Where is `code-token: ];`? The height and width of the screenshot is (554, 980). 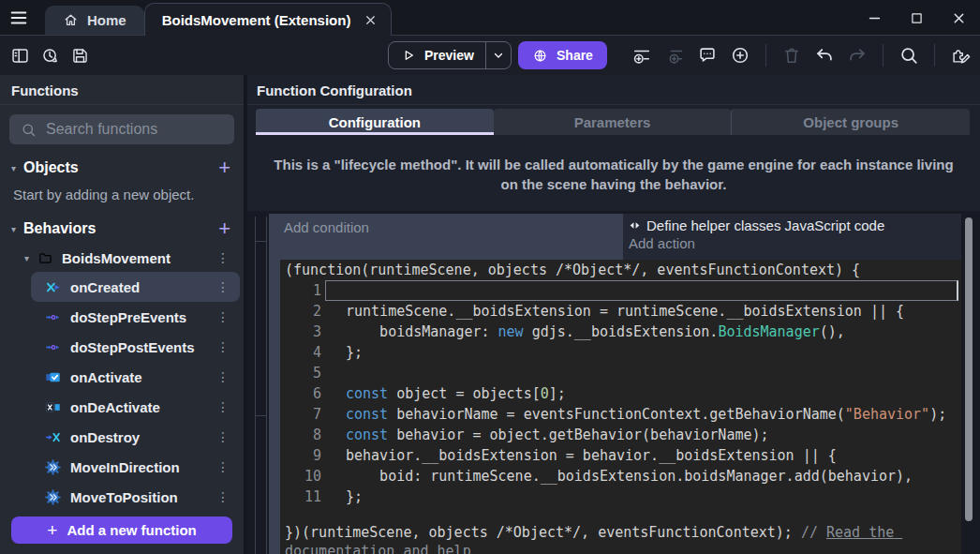
code-token: ]; is located at coordinates (557, 394).